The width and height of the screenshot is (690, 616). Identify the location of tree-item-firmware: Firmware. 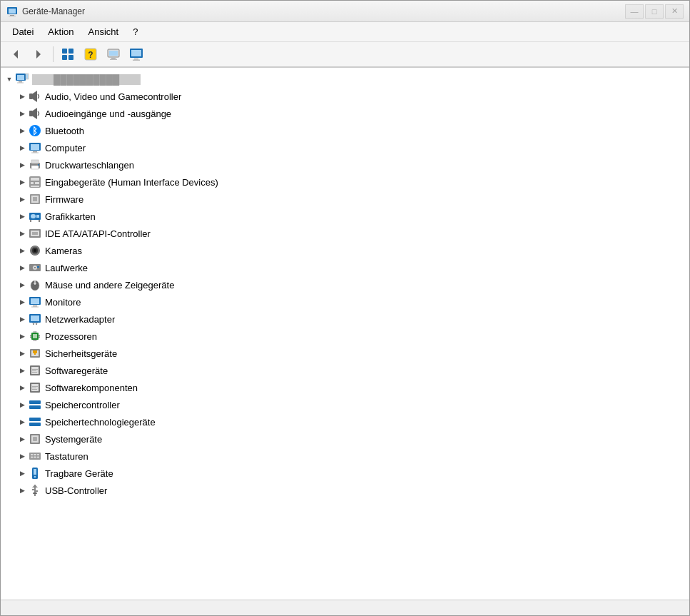
(345, 199).